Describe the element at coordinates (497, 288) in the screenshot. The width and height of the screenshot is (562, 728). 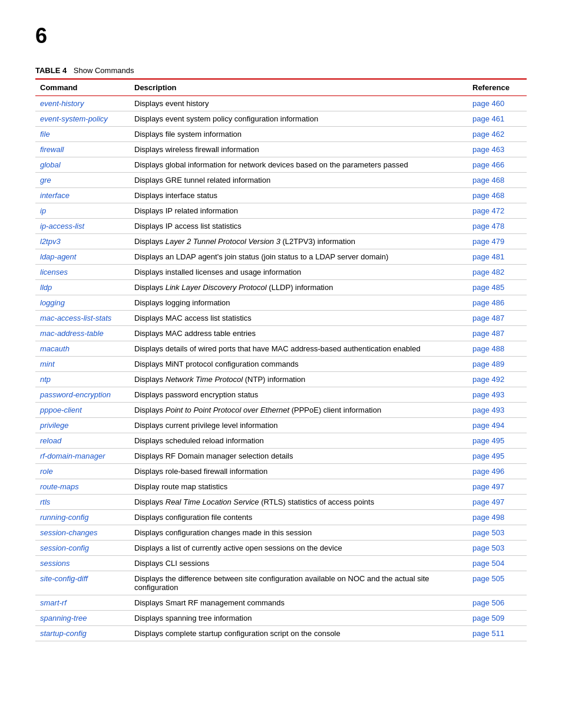
I see `reference-cell: page 485` at that location.